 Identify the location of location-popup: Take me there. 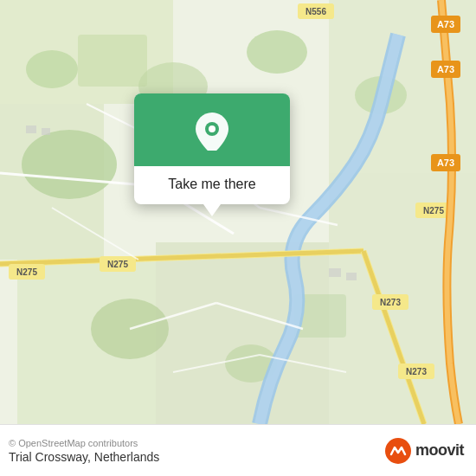
(212, 149).